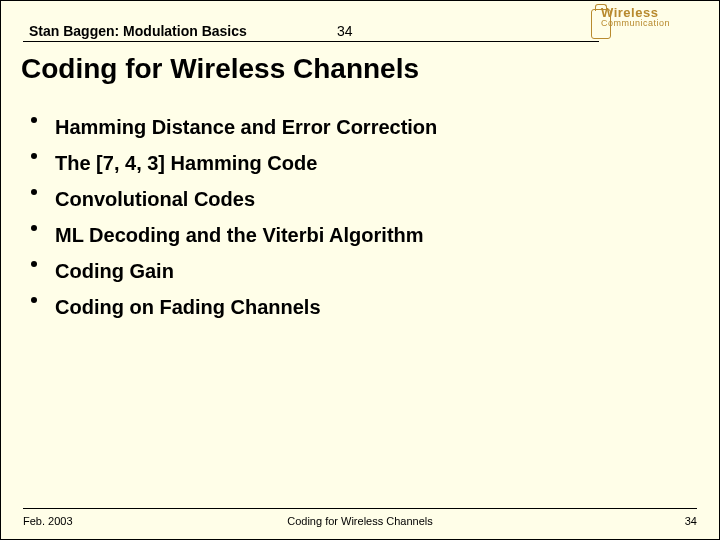  Describe the element at coordinates (186, 163) in the screenshot. I see `bullet-text: The [7, 4, 3] Hamming Code` at that location.